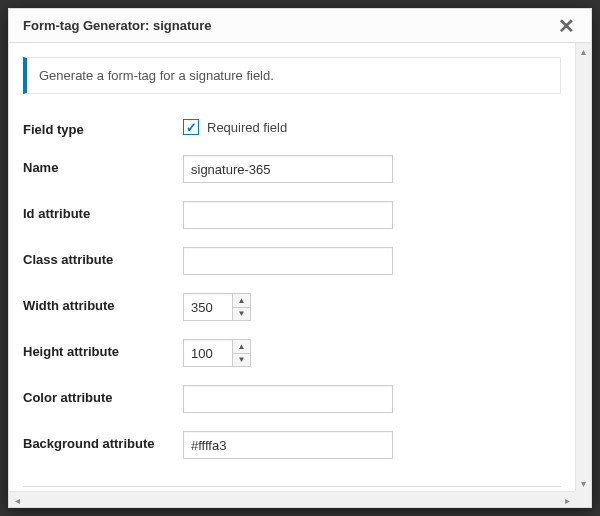 This screenshot has width=600, height=516. What do you see at coordinates (288, 169) in the screenshot?
I see `name-input` at bounding box center [288, 169].